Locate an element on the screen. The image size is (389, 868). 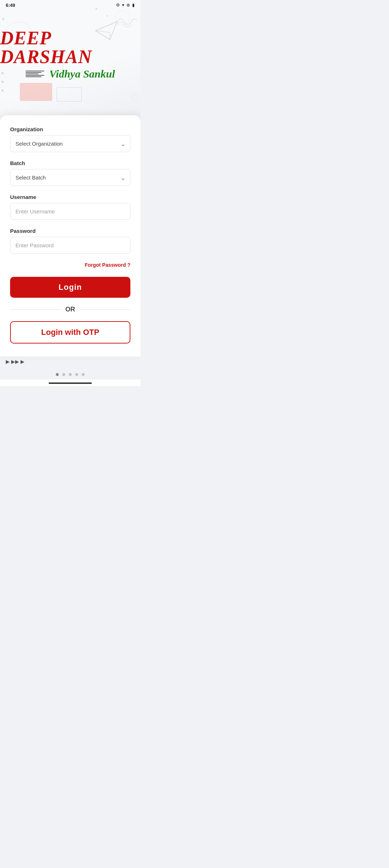
or-line-right is located at coordinates (105, 309).